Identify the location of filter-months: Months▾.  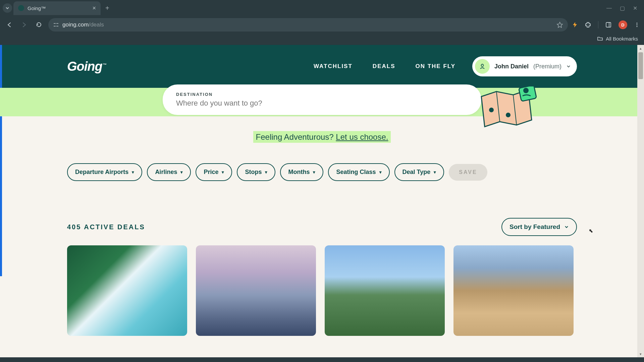
(302, 172).